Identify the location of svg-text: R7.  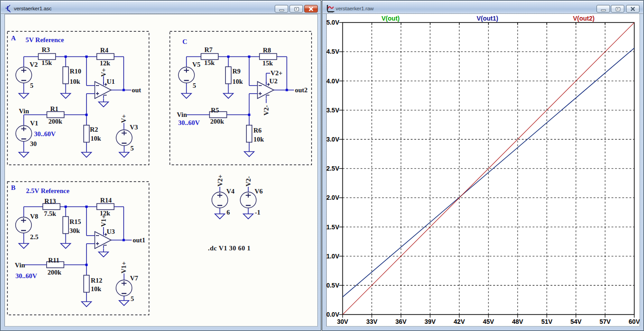
(209, 50).